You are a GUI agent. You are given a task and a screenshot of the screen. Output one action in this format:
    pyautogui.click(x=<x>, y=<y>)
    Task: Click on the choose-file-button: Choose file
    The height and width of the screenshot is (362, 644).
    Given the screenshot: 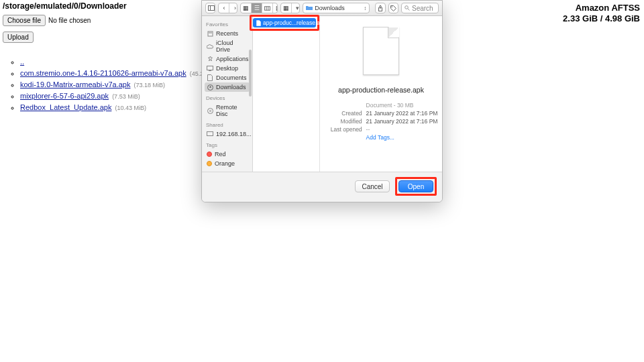 What is the action you would take?
    pyautogui.click(x=24, y=20)
    